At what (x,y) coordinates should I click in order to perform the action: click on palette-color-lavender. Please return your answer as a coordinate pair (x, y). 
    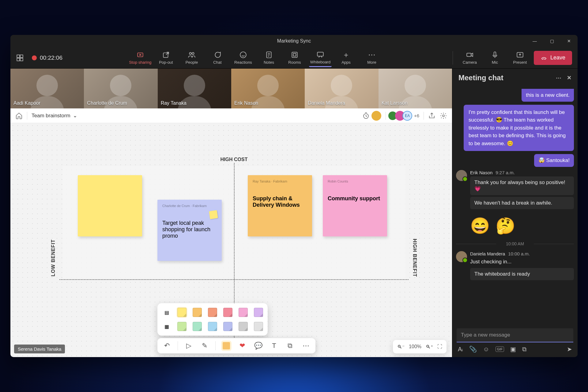
    Looking at the image, I should click on (228, 326).